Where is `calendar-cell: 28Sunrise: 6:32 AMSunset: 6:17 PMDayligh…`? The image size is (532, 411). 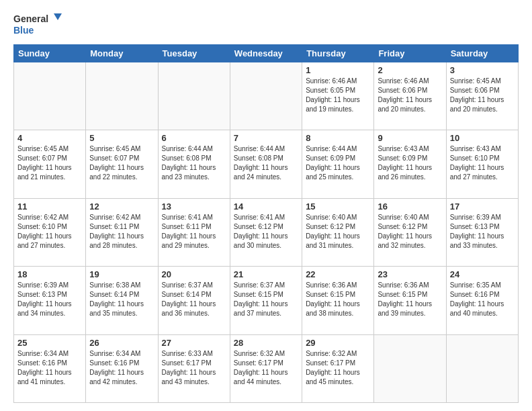 calendar-cell: 28Sunrise: 6:32 AMSunset: 6:17 PMDayligh… is located at coordinates (266, 368).